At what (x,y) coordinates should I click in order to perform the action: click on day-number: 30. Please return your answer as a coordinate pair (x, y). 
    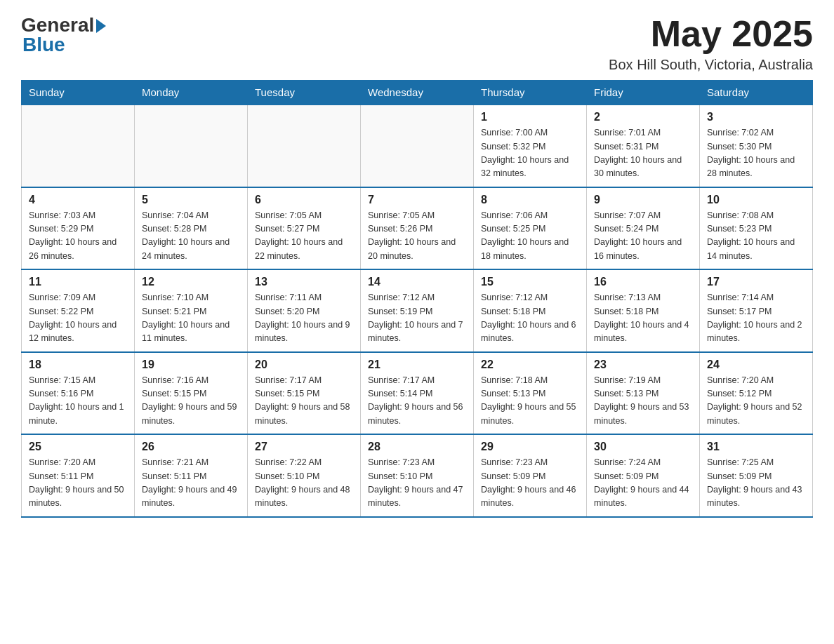
    Looking at the image, I should click on (643, 447).